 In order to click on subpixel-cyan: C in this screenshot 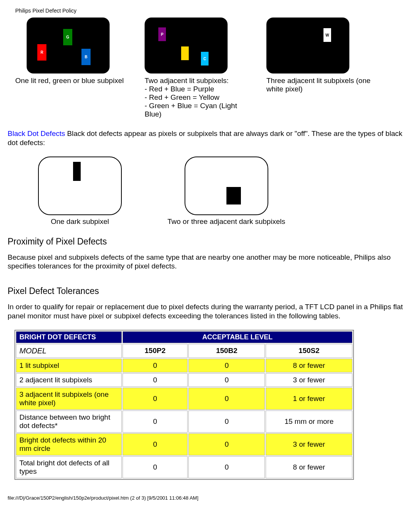, I will do `click(205, 59)`.